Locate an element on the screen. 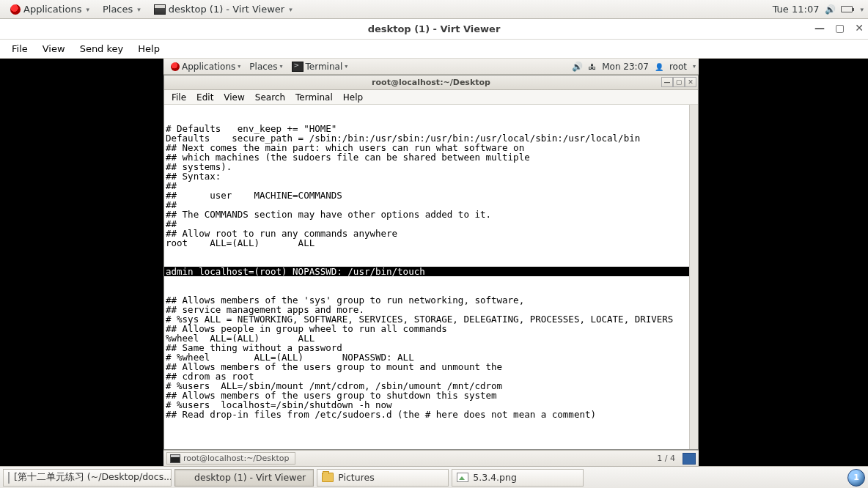 The image size is (868, 488). term-minimize-button: — is located at coordinates (667, 82).